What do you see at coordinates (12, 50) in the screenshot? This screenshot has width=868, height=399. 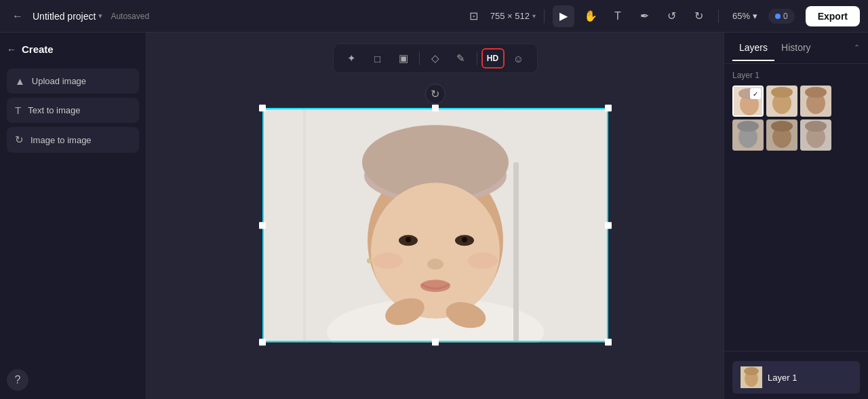 I see `create-back-icon: ←` at bounding box center [12, 50].